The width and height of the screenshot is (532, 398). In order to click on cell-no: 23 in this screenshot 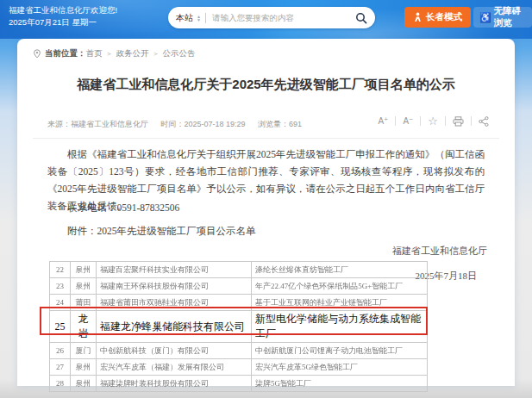, I will do `click(60, 286)`.